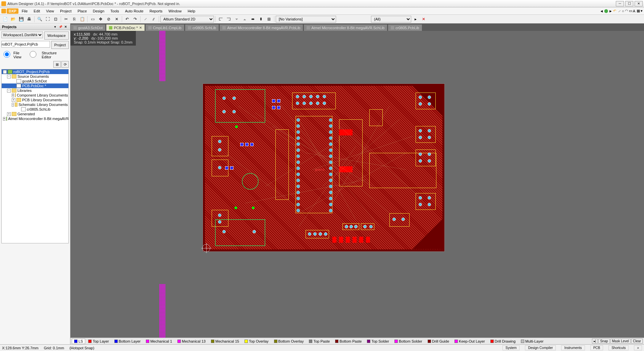  Describe the element at coordinates (35, 156) in the screenshot. I see `project-tree: -roBOT_Project.PrjPcb-Source Documentsgo…` at that location.